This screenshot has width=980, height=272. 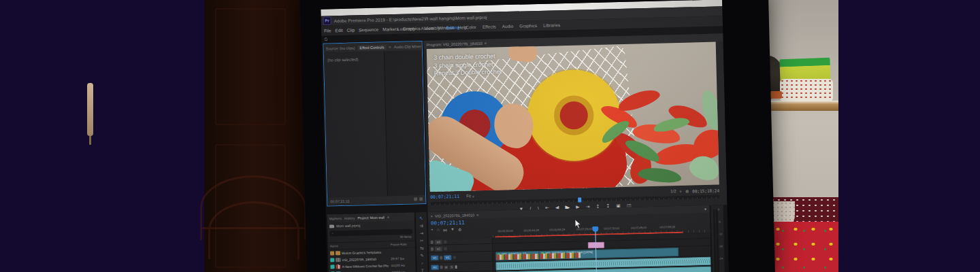 I want to click on zoom-level-select: Fit, so click(x=468, y=196).